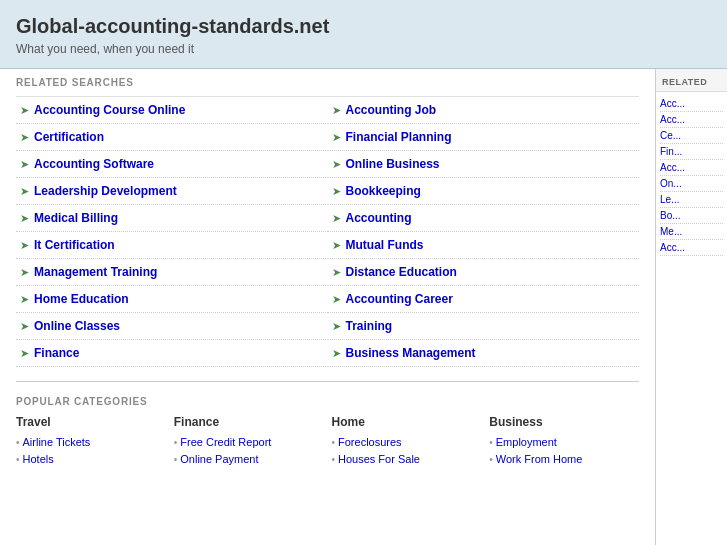 The image size is (727, 545). What do you see at coordinates (407, 458) in the screenshot?
I see `list-item: Houses For Sale` at bounding box center [407, 458].